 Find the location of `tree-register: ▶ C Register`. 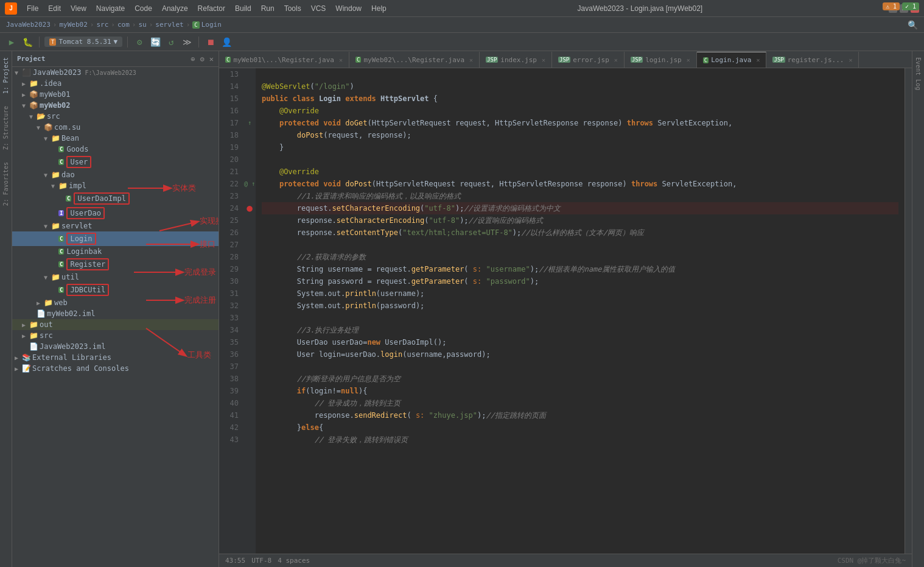

tree-register: ▶ C Register is located at coordinates (116, 264).